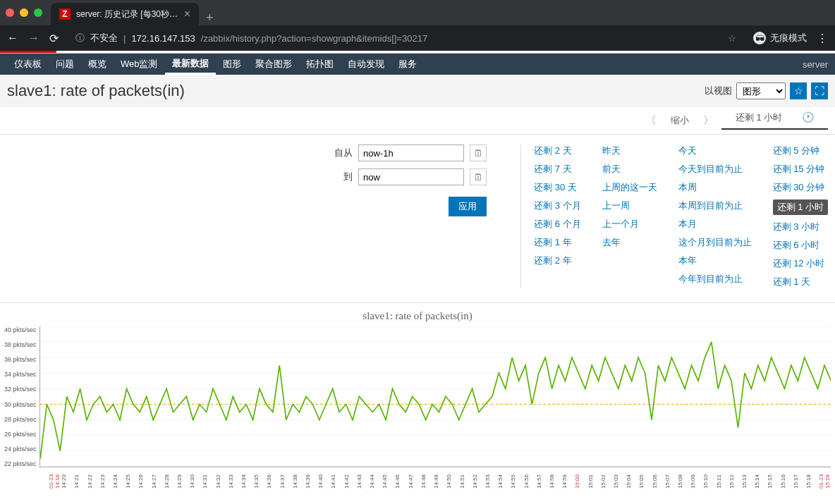 This screenshot has width=835, height=504. What do you see at coordinates (800, 151) in the screenshot?
I see `preset-link: 还剩 5 分钟` at bounding box center [800, 151].